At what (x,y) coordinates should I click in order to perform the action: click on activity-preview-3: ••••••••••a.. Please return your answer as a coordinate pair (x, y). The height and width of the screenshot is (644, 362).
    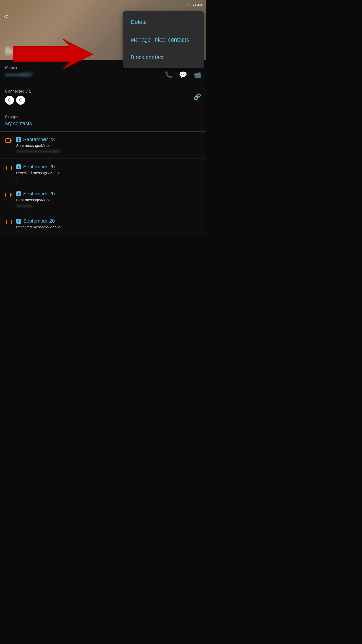
    Looking at the image, I should click on (109, 206).